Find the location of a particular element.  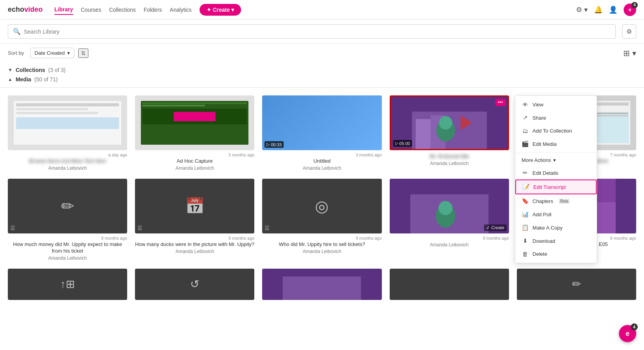

media-card: ↑⊞ is located at coordinates (67, 284).